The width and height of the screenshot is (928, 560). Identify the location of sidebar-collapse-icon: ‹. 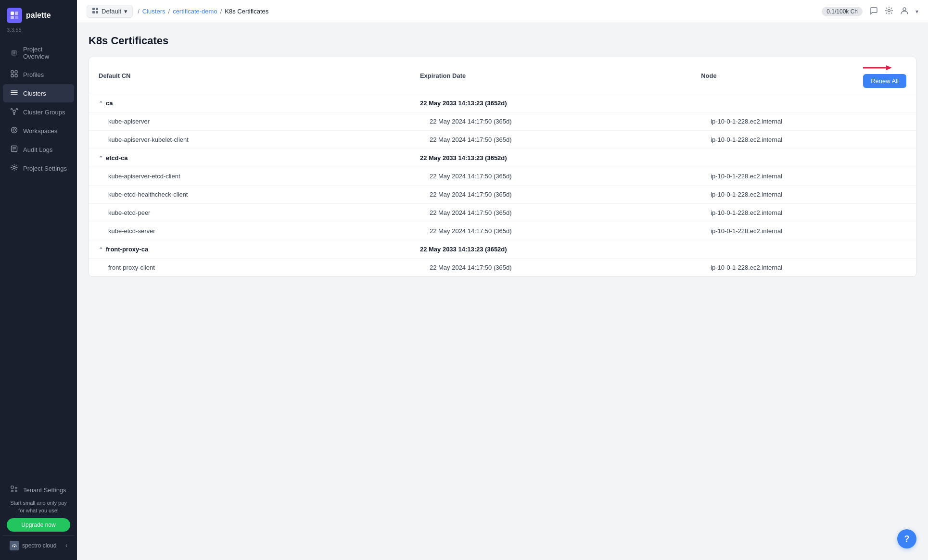
(66, 546).